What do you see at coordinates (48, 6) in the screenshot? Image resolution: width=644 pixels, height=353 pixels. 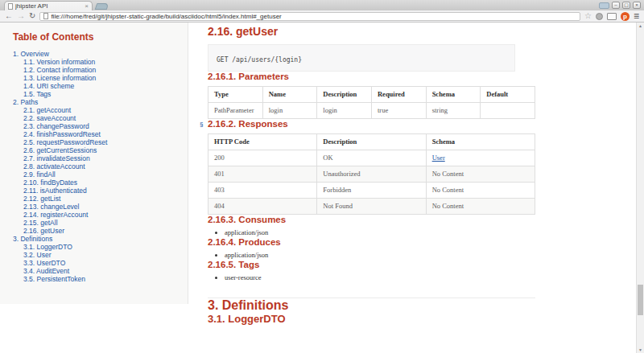 I see `browser-tab: jhipster API ×` at bounding box center [48, 6].